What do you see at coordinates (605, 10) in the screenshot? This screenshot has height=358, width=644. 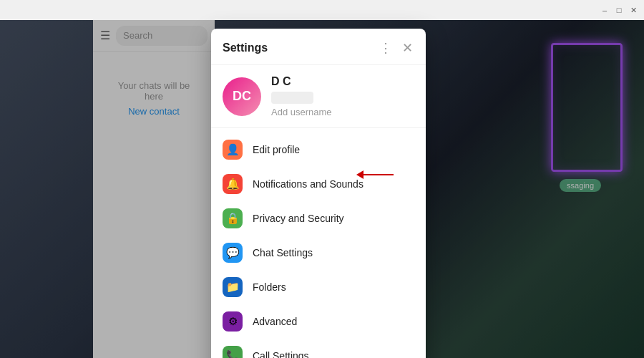 I see `minimize-button: –` at bounding box center [605, 10].